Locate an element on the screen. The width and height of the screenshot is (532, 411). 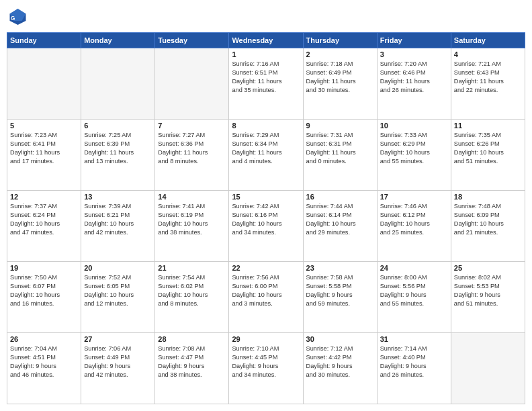
day-info: Sunrise: 7:23 AM Sunset: 6:41 PM Dayligh… is located at coordinates (44, 148).